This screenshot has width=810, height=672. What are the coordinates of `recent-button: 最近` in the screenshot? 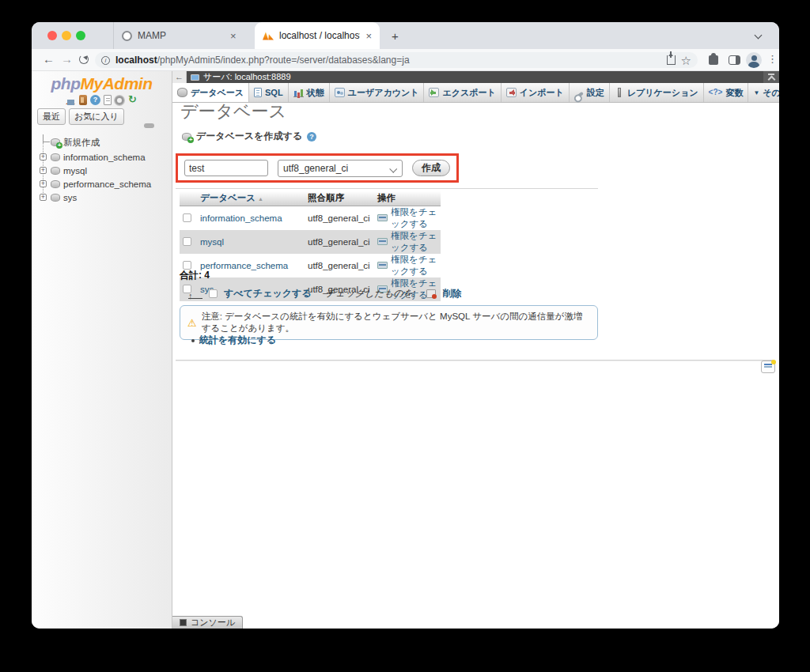 It's located at (51, 117).